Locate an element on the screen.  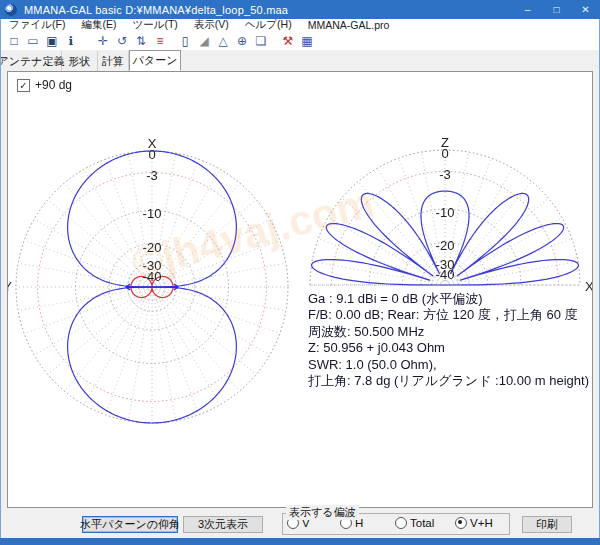
tools-icon: ⚒ is located at coordinates (288, 41).